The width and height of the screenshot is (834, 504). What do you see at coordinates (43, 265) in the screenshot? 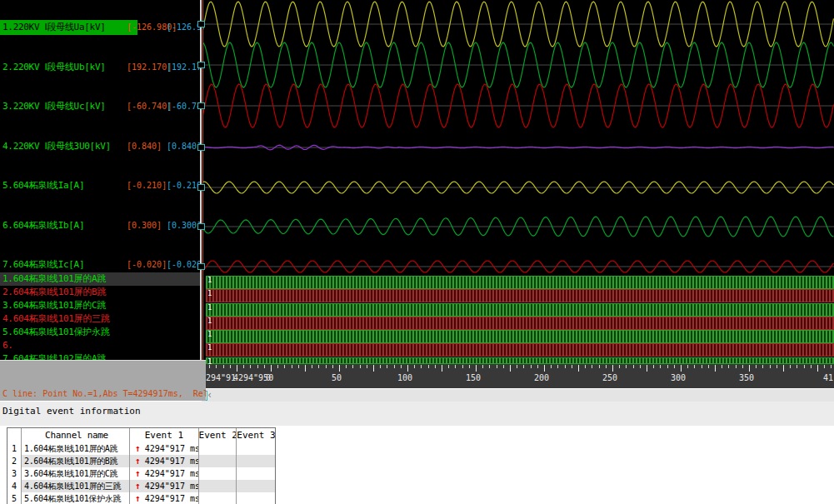
I see `channel-name-label: 7.604柘泉Ⅰ线Ic[A]` at bounding box center [43, 265].